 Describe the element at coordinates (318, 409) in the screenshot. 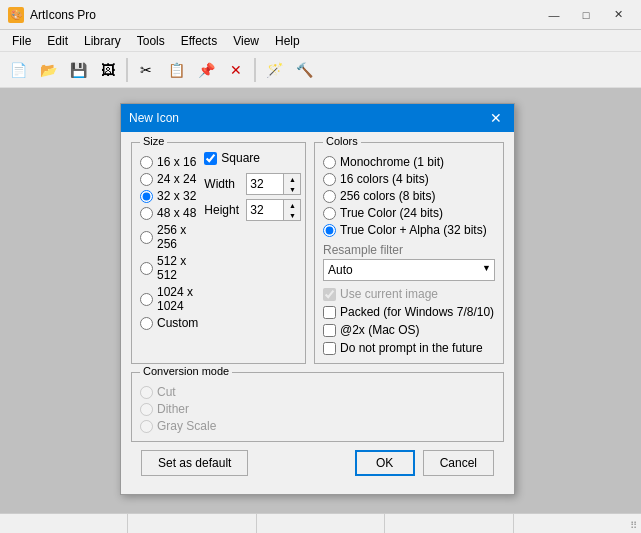

I see `conversion-radio-group: Cut Dither Gray Scale` at that location.